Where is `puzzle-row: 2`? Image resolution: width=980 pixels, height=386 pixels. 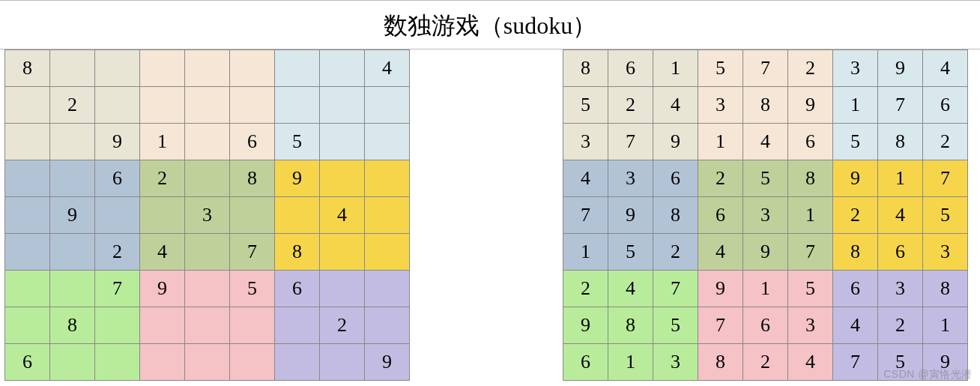 puzzle-row: 2 is located at coordinates (208, 105).